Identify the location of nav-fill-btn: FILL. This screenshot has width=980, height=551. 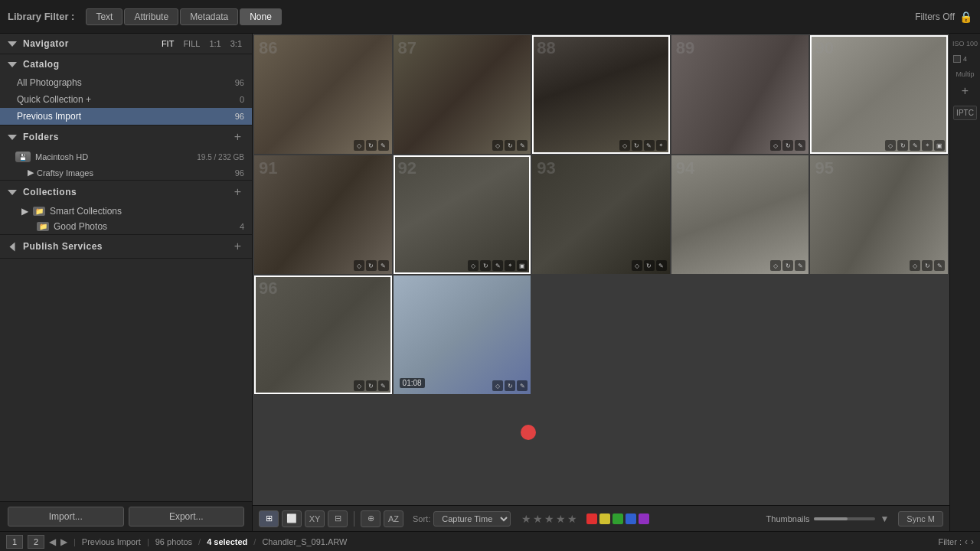
(191, 44).